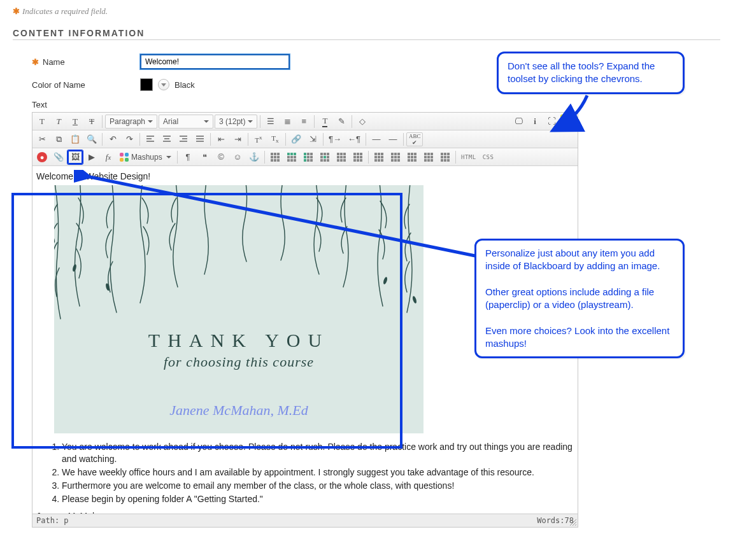 The height and width of the screenshot is (560, 733). I want to click on section-header: CONTENT INFORMATION, so click(367, 34).